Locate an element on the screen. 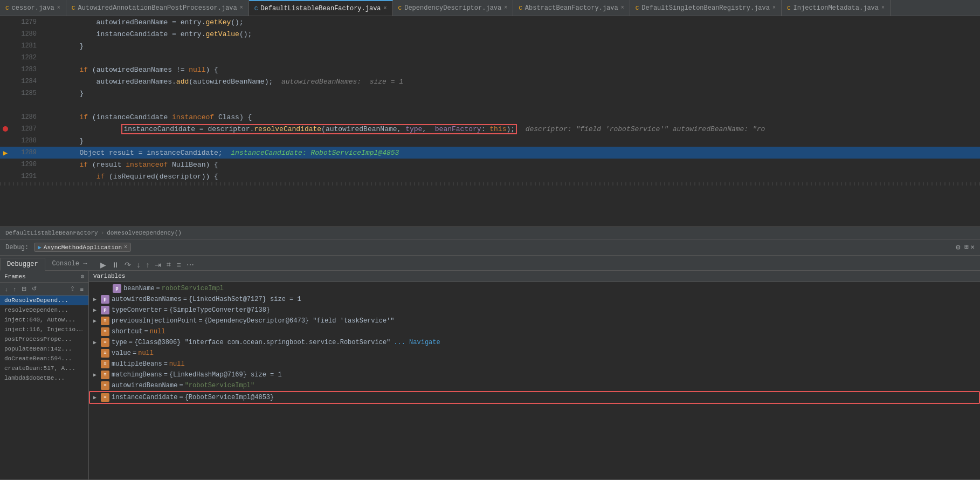 Image resolution: width=980 pixels, height=480 pixels. var-expand-autowiredbeannames: ▶ is located at coordinates (97, 299).